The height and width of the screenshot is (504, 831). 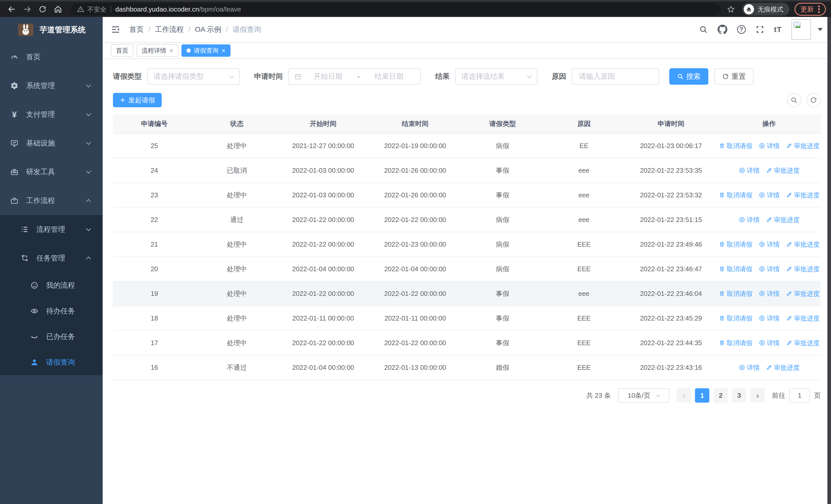 What do you see at coordinates (794, 100) in the screenshot?
I see `show-search-icon` at bounding box center [794, 100].